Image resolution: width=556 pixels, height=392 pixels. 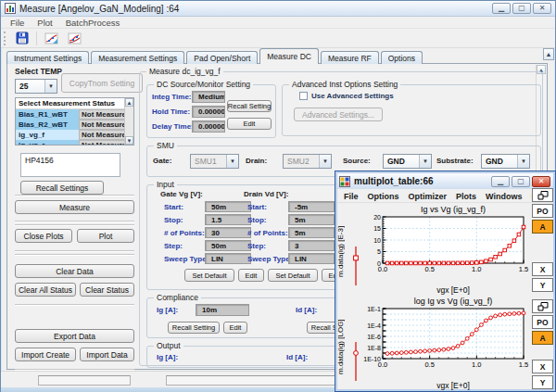 What do you see at coordinates (402, 57) in the screenshot?
I see `tab-options: Options` at bounding box center [402, 57].